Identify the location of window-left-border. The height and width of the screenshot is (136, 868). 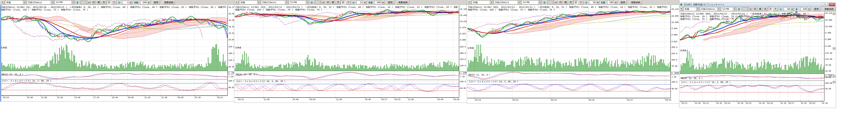
(1, 53).